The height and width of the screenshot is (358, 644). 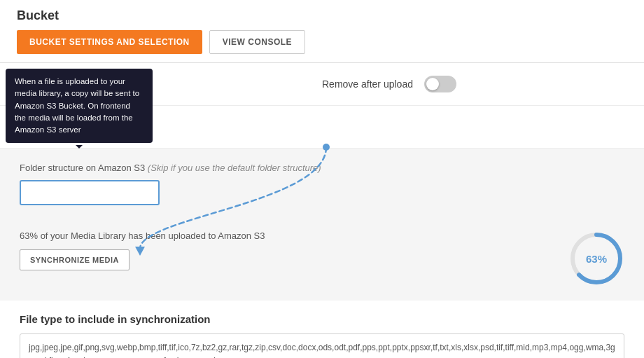 I want to click on circle-progress: 63%, so click(x=596, y=259).